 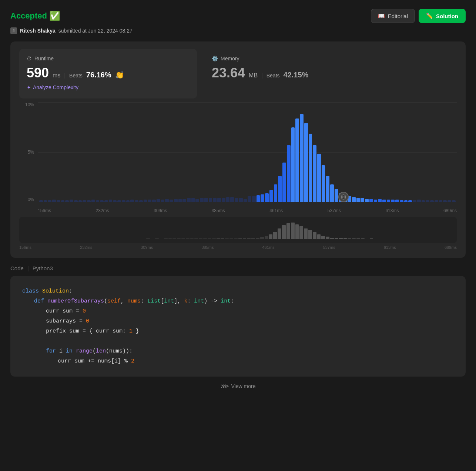 I want to click on mini-x-4: 461ms, so click(x=269, y=247).